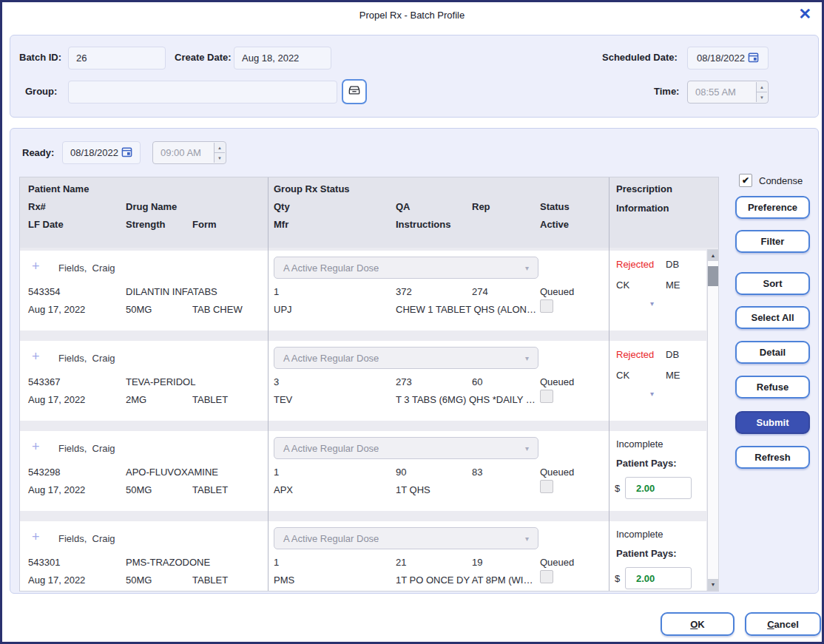  Describe the element at coordinates (413, 489) in the screenshot. I see `instructions-value: 1T QHS` at that location.